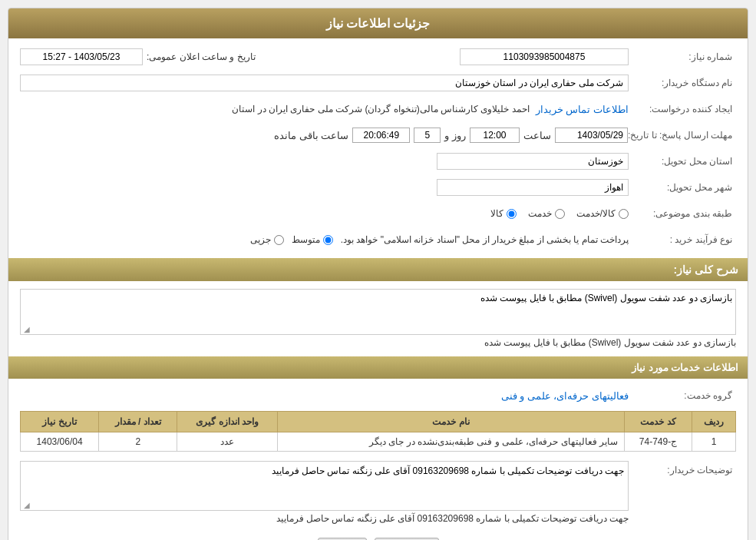  I want to click on description-row: ◢ بازسازی دو عدد شفت سویول (Swivel) مطاب…, so click(378, 320).